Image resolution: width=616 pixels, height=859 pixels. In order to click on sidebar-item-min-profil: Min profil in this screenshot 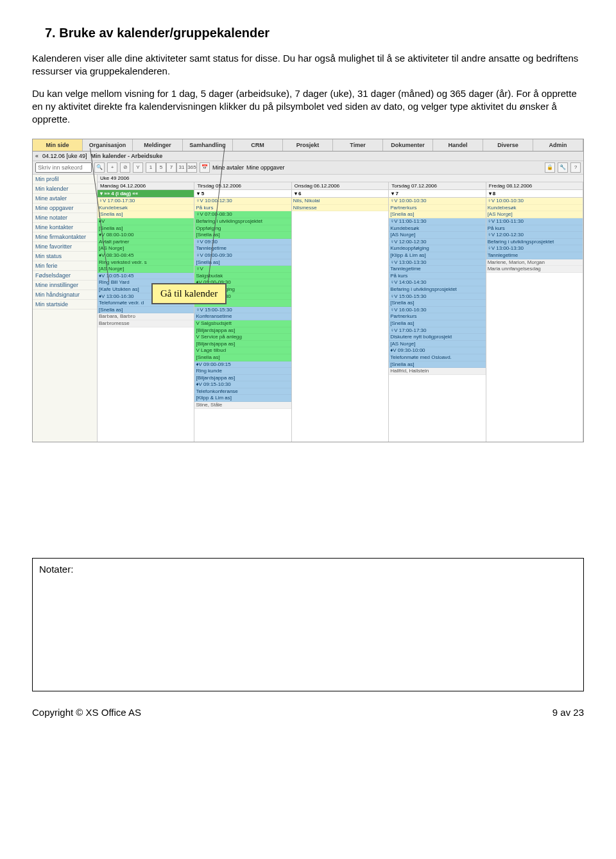, I will do `click(65, 180)`.